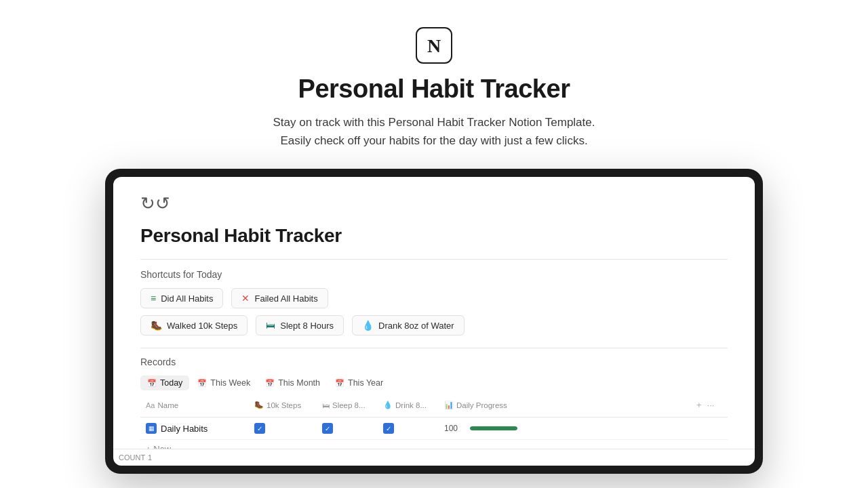 The height and width of the screenshot is (488, 868). Describe the element at coordinates (270, 384) in the screenshot. I see `tab-month-icon: 📅` at that location.